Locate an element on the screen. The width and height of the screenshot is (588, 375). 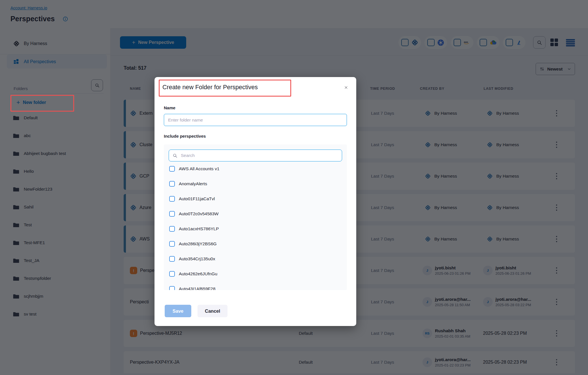
perspective-option-label: Auto1acxHS786YLP is located at coordinates (199, 229).